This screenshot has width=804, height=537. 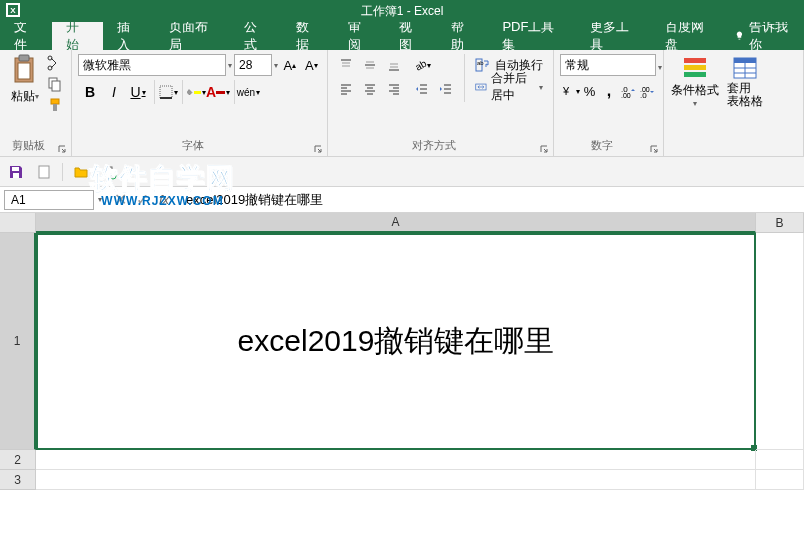 I want to click on cell-A3, so click(x=396, y=480).